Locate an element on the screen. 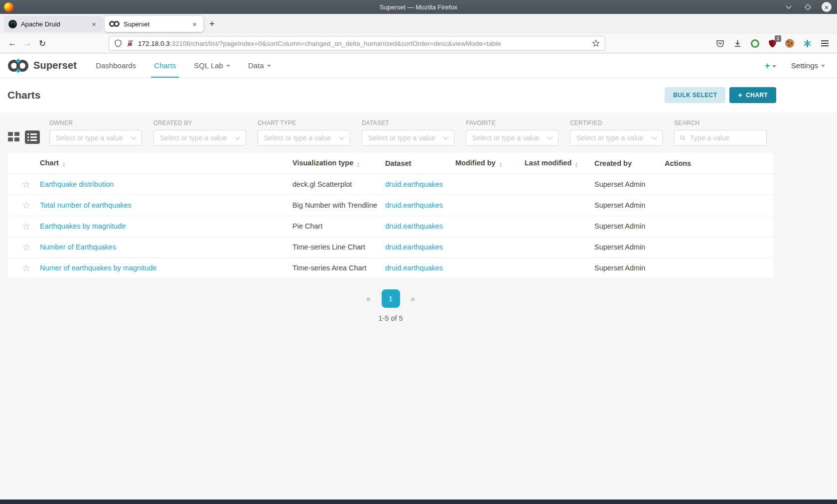  url-text: 172.18.0.3:32108/chart/list/?pageIndex=0… is located at coordinates (363, 44).